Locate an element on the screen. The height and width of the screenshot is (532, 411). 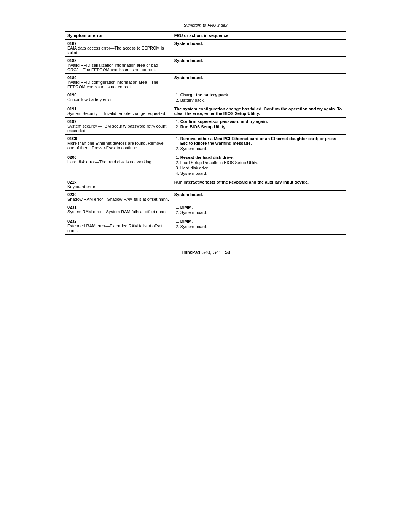
page-footer: ThinkPad G40, G41 53 is located at coordinates (206, 252).